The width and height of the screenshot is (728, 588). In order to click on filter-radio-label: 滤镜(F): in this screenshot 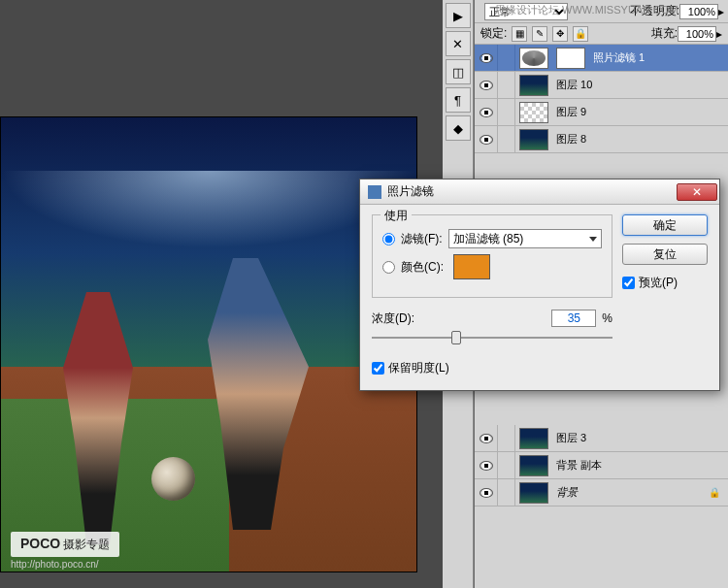, I will do `click(421, 239)`.